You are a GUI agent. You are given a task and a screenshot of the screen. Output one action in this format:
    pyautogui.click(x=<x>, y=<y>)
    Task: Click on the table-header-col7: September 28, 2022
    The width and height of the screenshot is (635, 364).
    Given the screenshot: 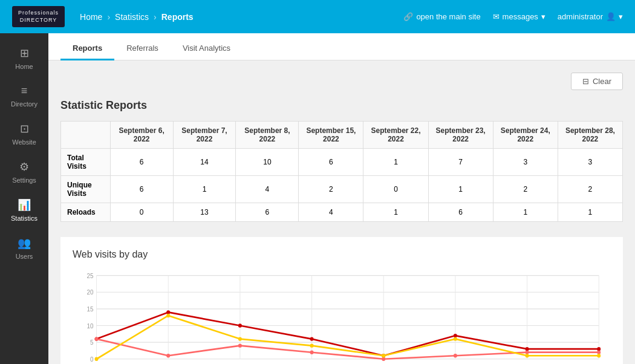 What is the action you would take?
    pyautogui.click(x=590, y=135)
    